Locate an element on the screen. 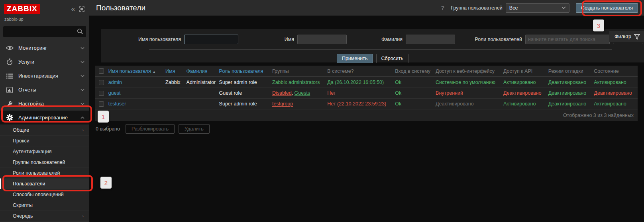 The image size is (644, 222). submenu-item-user-groups: Группы пользователей is located at coordinates (45, 162).